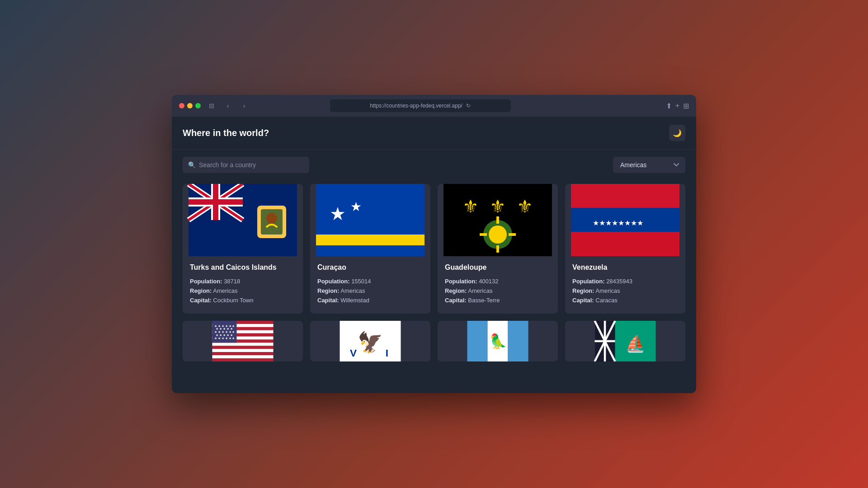 Image resolution: width=868 pixels, height=488 pixels. I want to click on flag-usa: ★ ★ ★ ★ ★ ★ ★ ★ ★ ★ ★ ★ ★ ★ ★ ★ ★ ★ ★ ★ …, so click(243, 341).